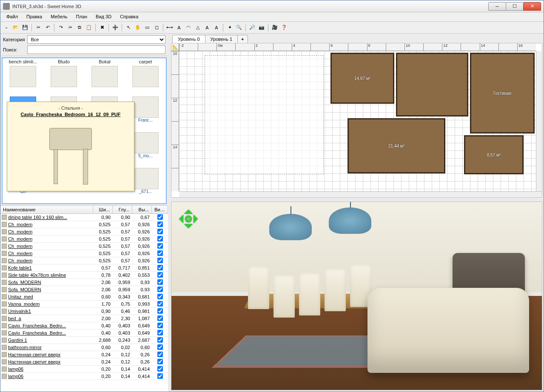 This screenshot has width=544, height=392. I want to click on col-width-header: Ши..., so click(103, 210).